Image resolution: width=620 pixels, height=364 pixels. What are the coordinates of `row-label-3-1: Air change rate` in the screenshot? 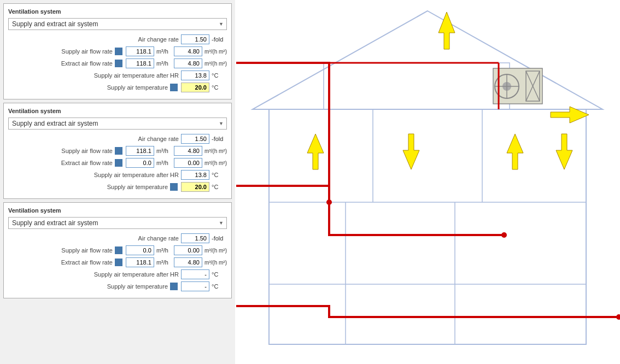 It's located at (93, 238).